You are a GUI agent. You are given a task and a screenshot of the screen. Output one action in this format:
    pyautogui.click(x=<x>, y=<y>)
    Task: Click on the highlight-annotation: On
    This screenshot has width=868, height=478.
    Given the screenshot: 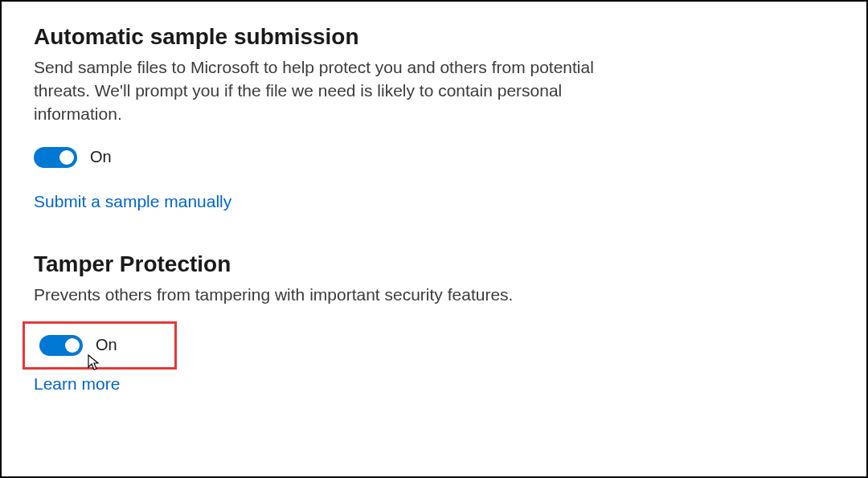 What is the action you would take?
    pyautogui.click(x=100, y=345)
    